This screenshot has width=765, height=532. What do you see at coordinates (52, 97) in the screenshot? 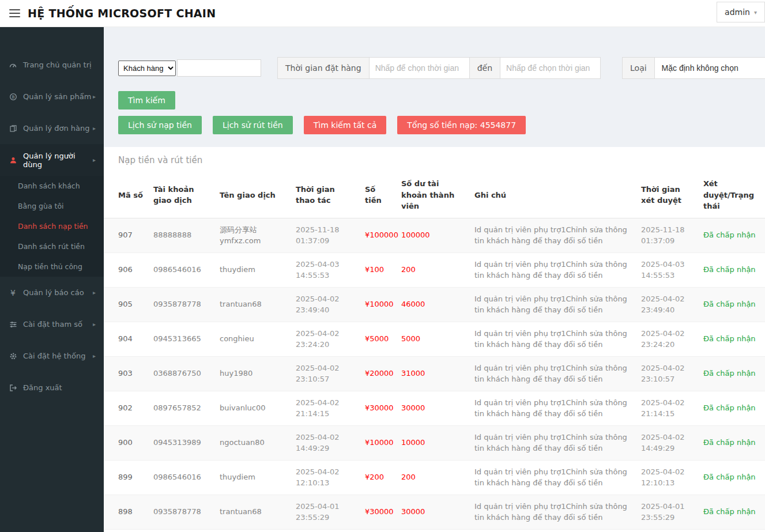
I see `sidebar-item-products: B Quản lý sản phẩm ▸` at bounding box center [52, 97].